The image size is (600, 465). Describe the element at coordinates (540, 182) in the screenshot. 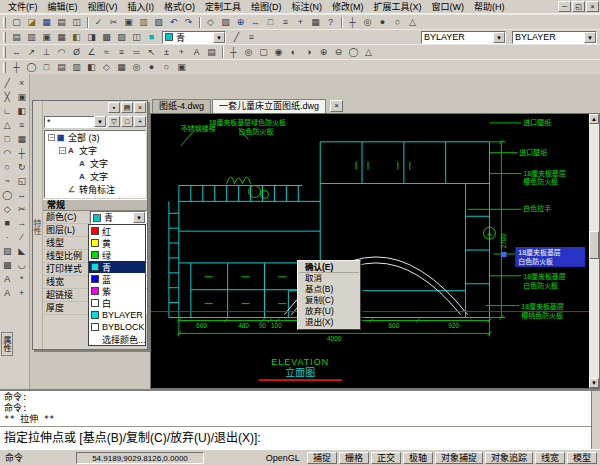

I see `annotation-text: 樱色防火板` at that location.